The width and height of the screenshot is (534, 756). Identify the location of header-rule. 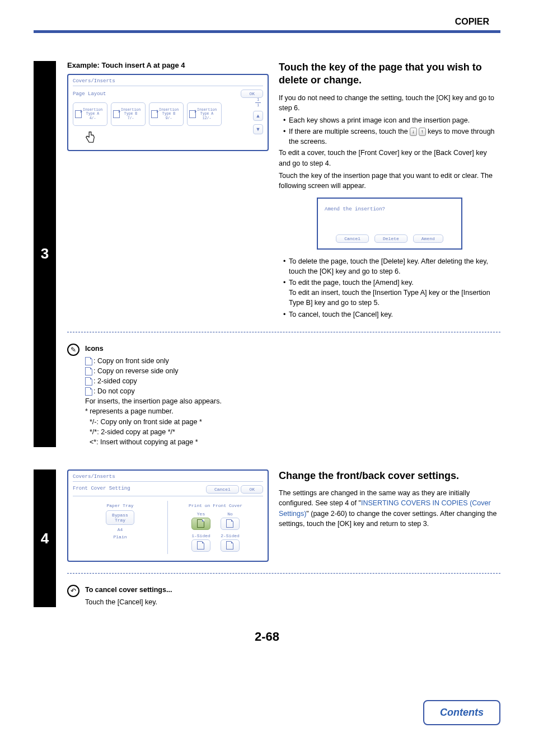
(267, 31).